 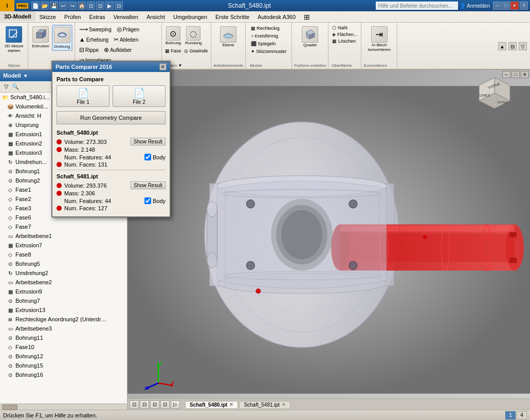 What do you see at coordinates (111, 67) in the screenshot?
I see `dialog-title-bar: Parts Comparer 2016 ✕` at bounding box center [111, 67].